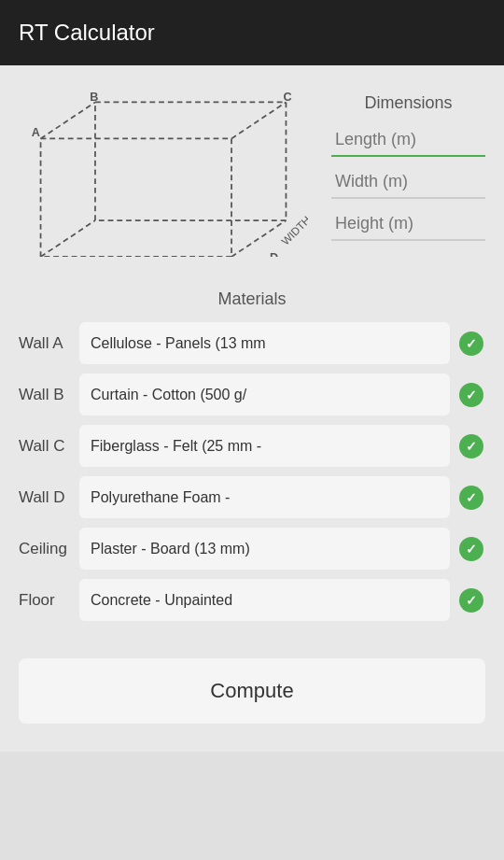  What do you see at coordinates (265, 549) in the screenshot?
I see `ceiling-dropdown: Plaster - Board (13 mm)` at bounding box center [265, 549].